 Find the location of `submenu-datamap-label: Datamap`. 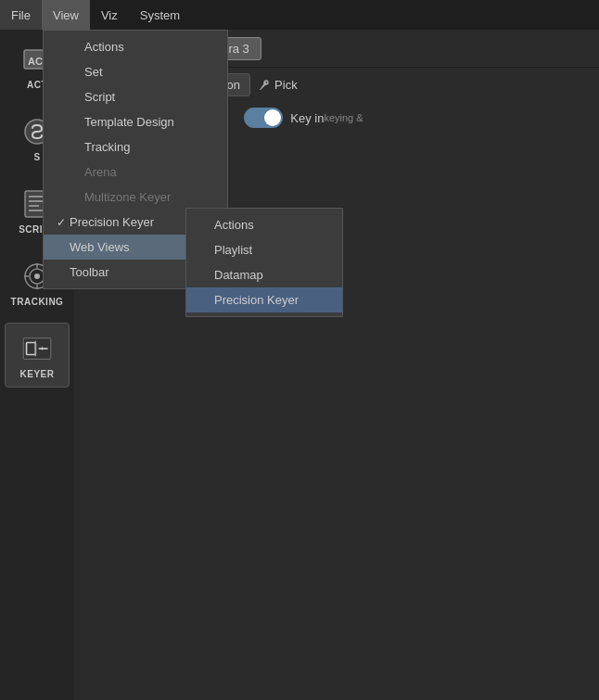

submenu-datamap-label: Datamap is located at coordinates (239, 274).